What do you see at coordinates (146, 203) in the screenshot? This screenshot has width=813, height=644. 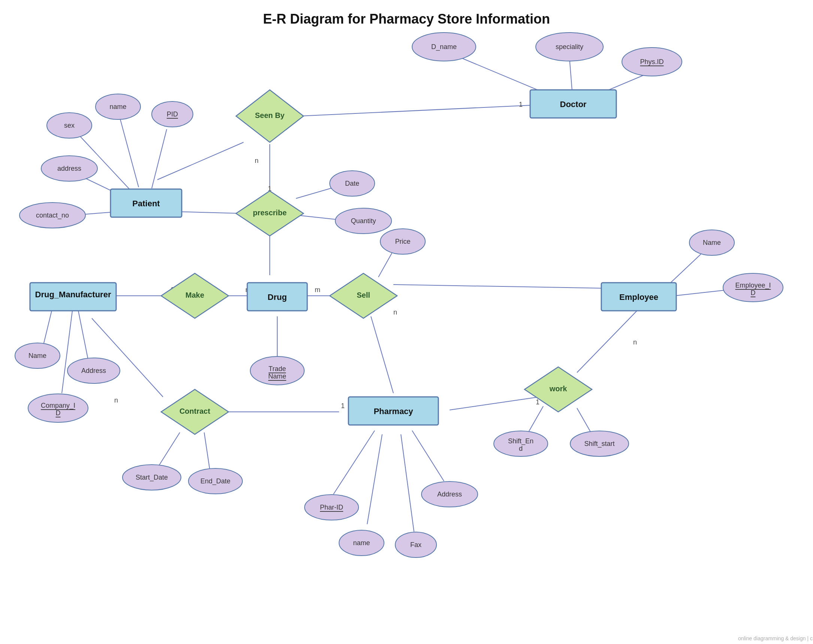 I see `entity-patient-label: Patient` at bounding box center [146, 203].